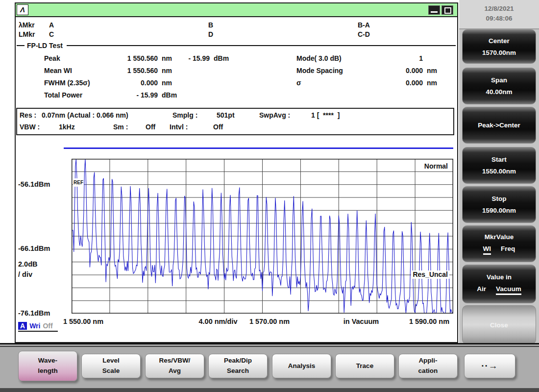  What do you see at coordinates (499, 284) in the screenshot?
I see `softkey-value-in: Value inAirVacuum` at bounding box center [499, 284].